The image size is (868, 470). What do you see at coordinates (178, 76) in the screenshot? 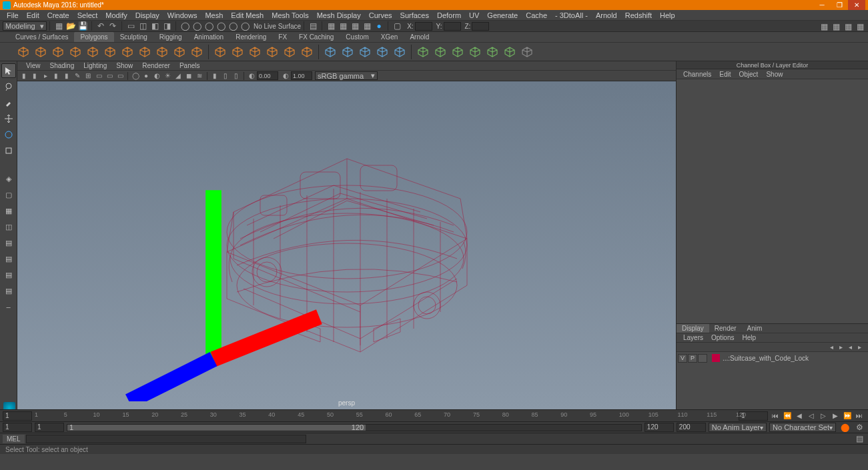
I see `shadows-icon: ◢` at bounding box center [178, 76].